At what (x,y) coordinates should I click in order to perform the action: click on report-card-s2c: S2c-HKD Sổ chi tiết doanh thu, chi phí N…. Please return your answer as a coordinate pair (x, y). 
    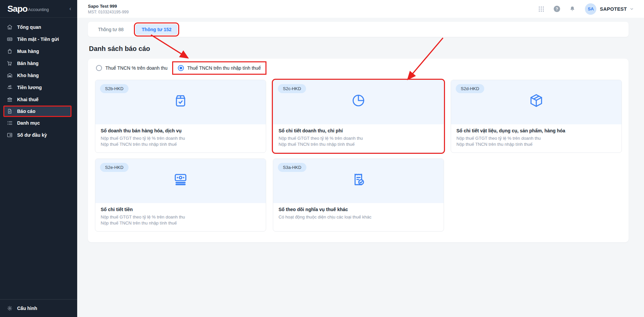
    Looking at the image, I should click on (358, 116).